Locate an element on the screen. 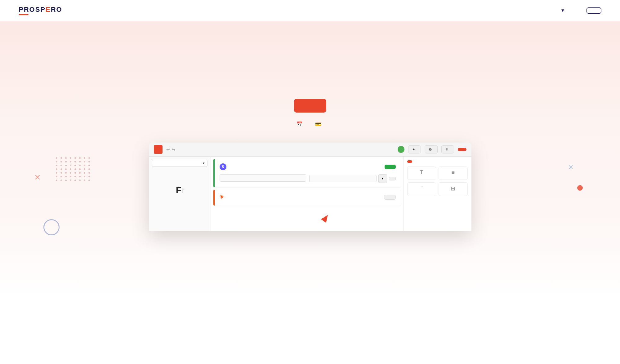  mockup-right-panel: T ≡ " ⊞ is located at coordinates (437, 194).